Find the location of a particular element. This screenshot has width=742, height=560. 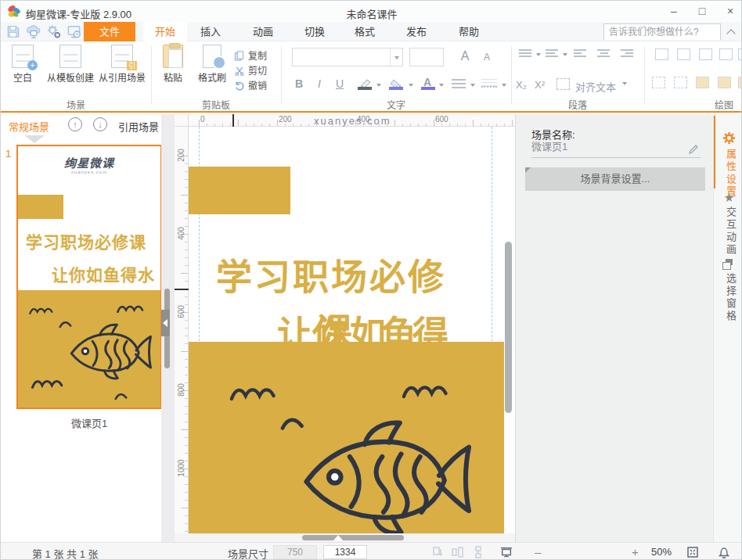

paste-button: 粘贴 is located at coordinates (173, 64).